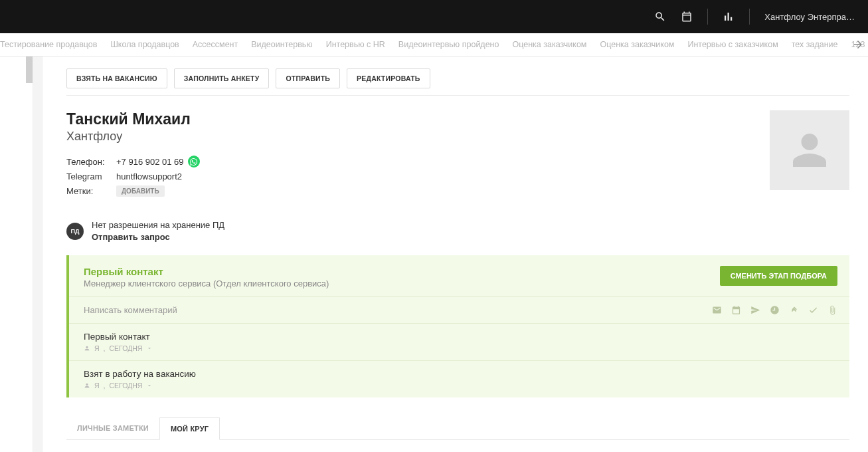  Describe the element at coordinates (449, 45) in the screenshot. I see `stage-item: Видеоинтервью пройдено` at that location.